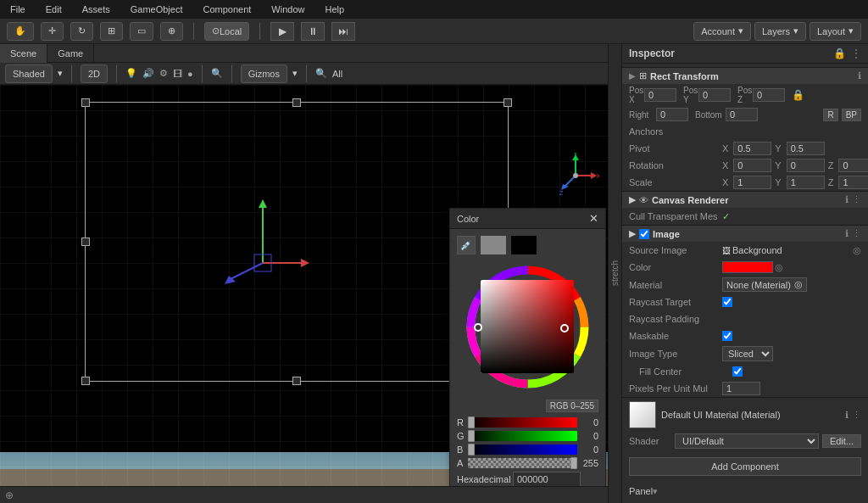 The width and height of the screenshot is (868, 503). Describe the element at coordinates (856, 53) in the screenshot. I see `inspector-menu-icon: ⋮` at that location.